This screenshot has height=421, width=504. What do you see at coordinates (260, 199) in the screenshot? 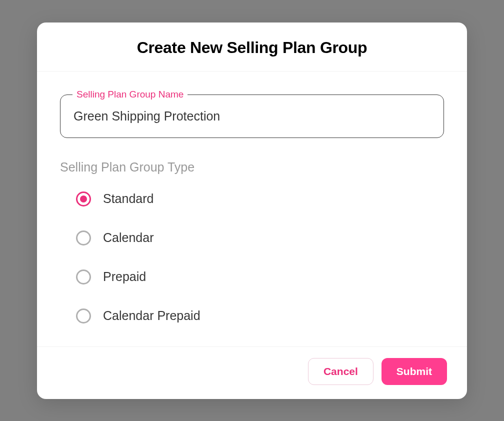
I see `radio-option-standard: Standard` at bounding box center [260, 199].